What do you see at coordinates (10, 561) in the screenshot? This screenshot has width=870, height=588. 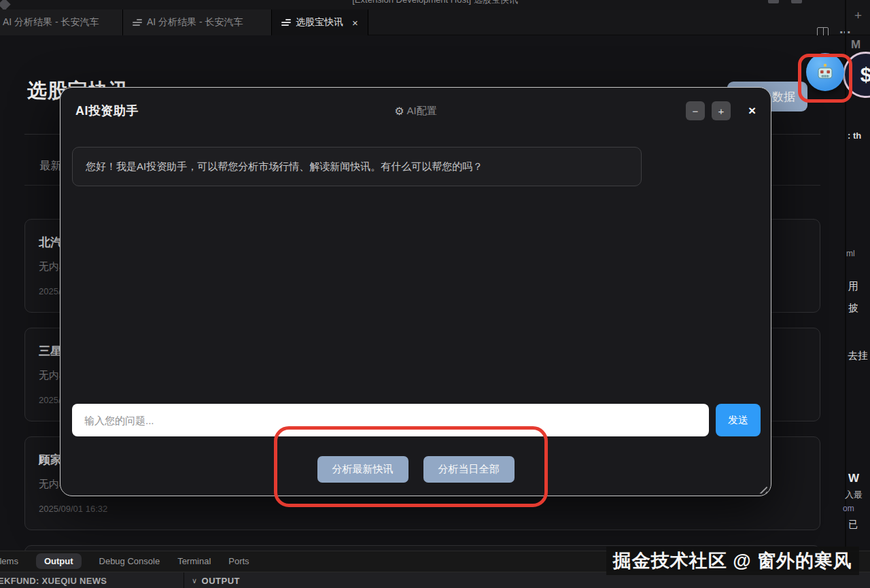 I see `panel-tab-problems: Problems` at bounding box center [10, 561].